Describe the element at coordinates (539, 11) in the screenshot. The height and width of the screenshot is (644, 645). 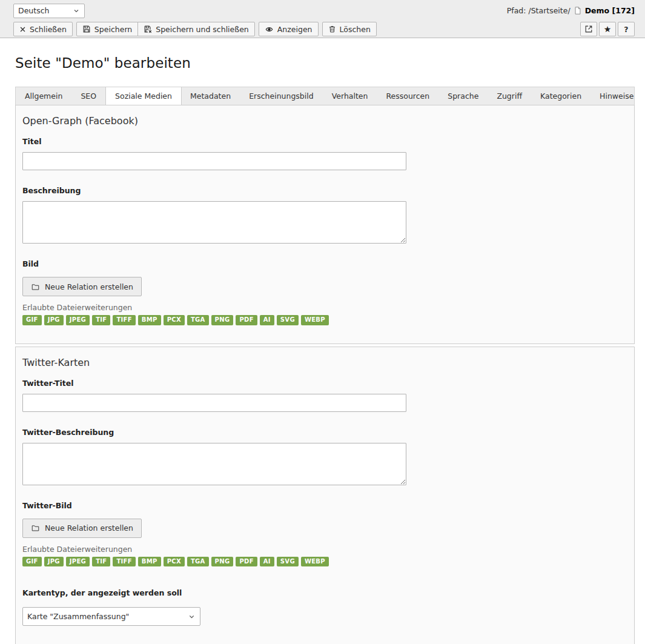
I see `breadcrumb-path: Pfad: /Startseite/` at that location.